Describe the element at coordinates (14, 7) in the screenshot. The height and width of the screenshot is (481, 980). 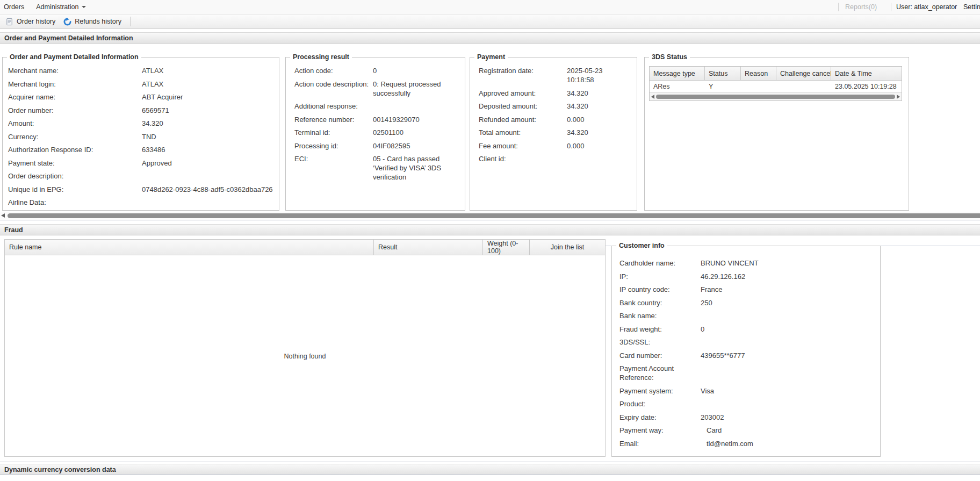
I see `menu-orders: Orders` at that location.